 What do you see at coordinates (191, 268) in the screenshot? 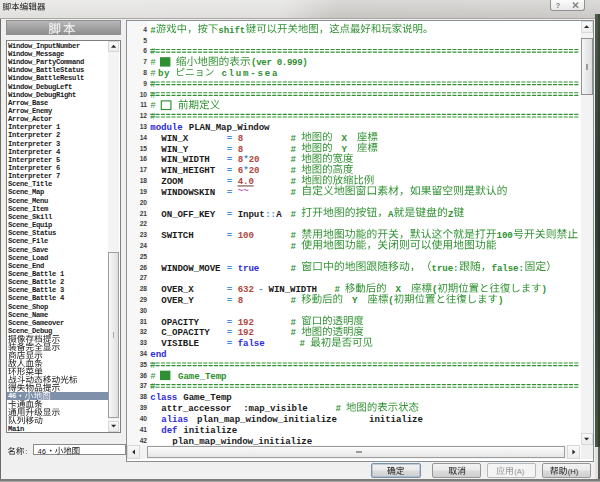
I see `svg-text: WINDOW_MOVE` at bounding box center [191, 268].